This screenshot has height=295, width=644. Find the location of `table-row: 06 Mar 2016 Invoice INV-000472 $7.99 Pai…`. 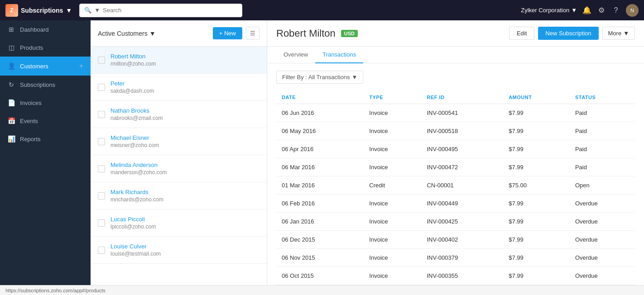

table-row: 06 Mar 2016 Invoice INV-000472 $7.99 Pai… is located at coordinates (456, 167).